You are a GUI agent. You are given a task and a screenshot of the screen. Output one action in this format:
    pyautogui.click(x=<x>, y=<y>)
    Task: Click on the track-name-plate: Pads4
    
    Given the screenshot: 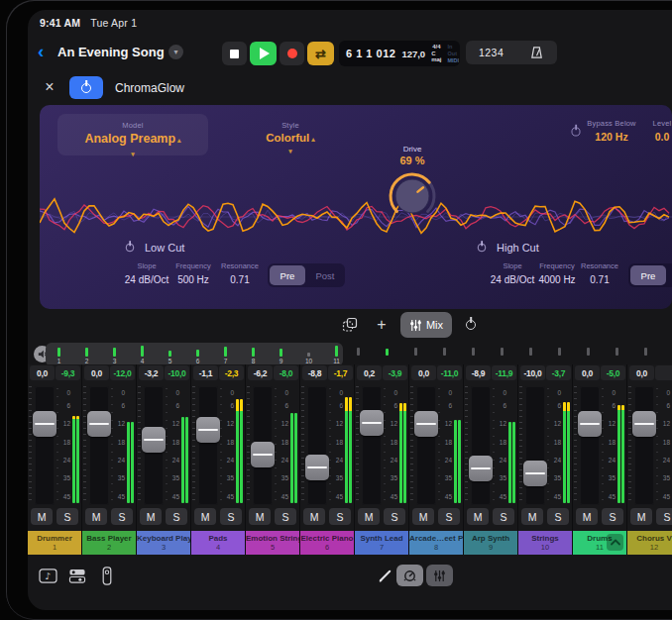 What is the action you would take?
    pyautogui.click(x=218, y=543)
    